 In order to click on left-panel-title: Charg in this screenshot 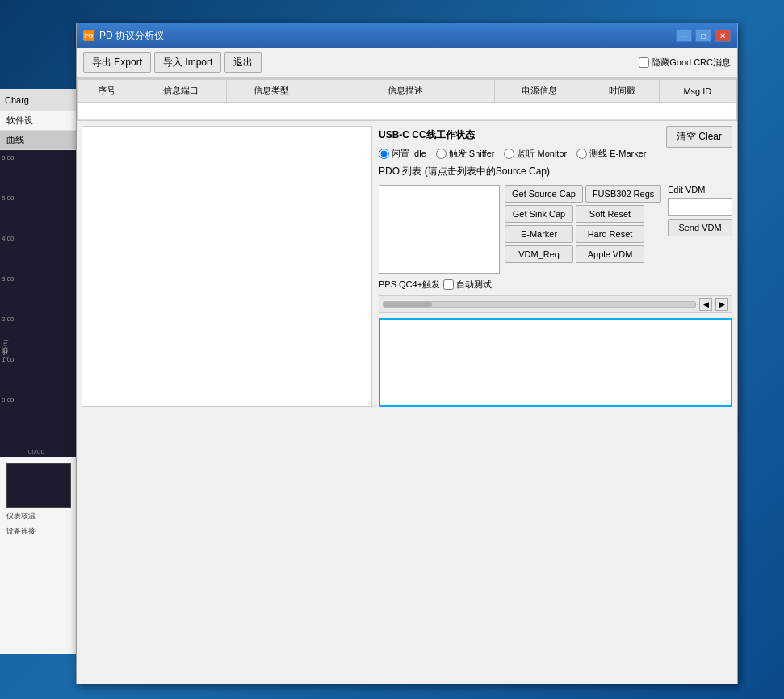, I will do `click(17, 100)`.